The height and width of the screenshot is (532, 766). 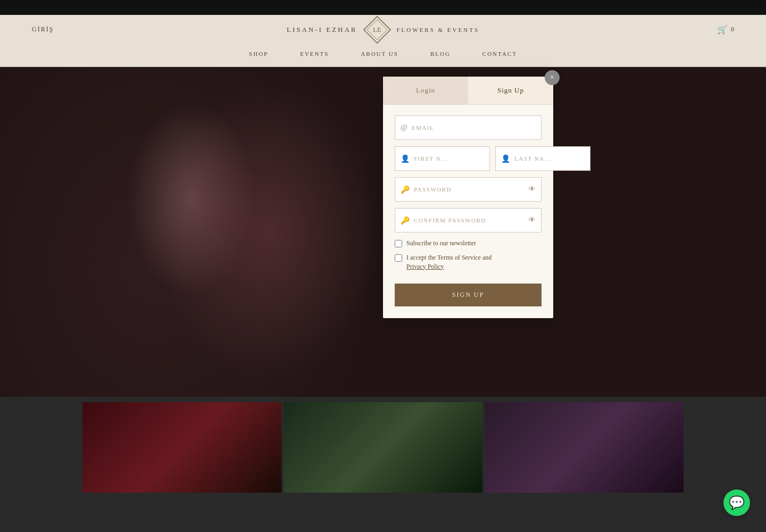 I want to click on terms-text: I accept the Terms of Service and, so click(x=449, y=257).